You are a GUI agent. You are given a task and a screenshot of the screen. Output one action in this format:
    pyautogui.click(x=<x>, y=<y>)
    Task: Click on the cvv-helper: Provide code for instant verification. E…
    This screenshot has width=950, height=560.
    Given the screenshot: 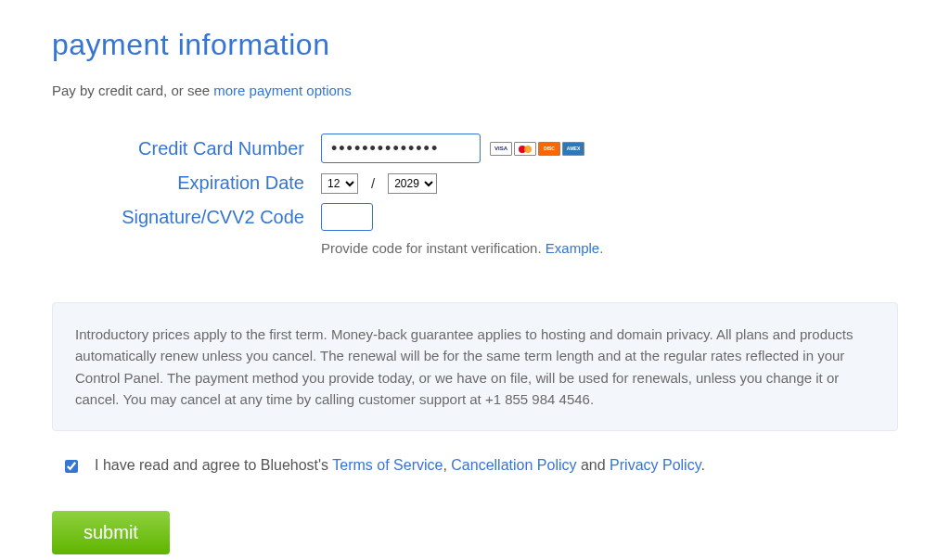 What is the action you would take?
    pyautogui.click(x=462, y=248)
    